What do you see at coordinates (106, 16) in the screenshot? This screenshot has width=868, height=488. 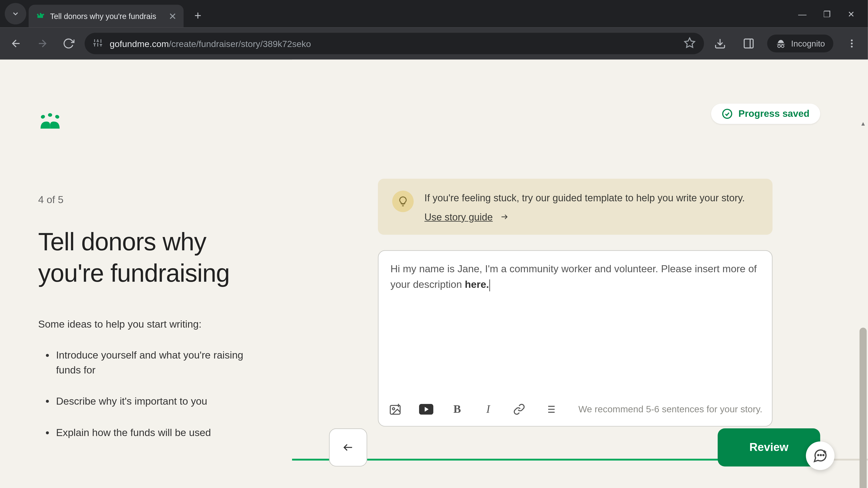 I see `browser-tab-active: Tell donors why you're fundrais ✕` at bounding box center [106, 16].